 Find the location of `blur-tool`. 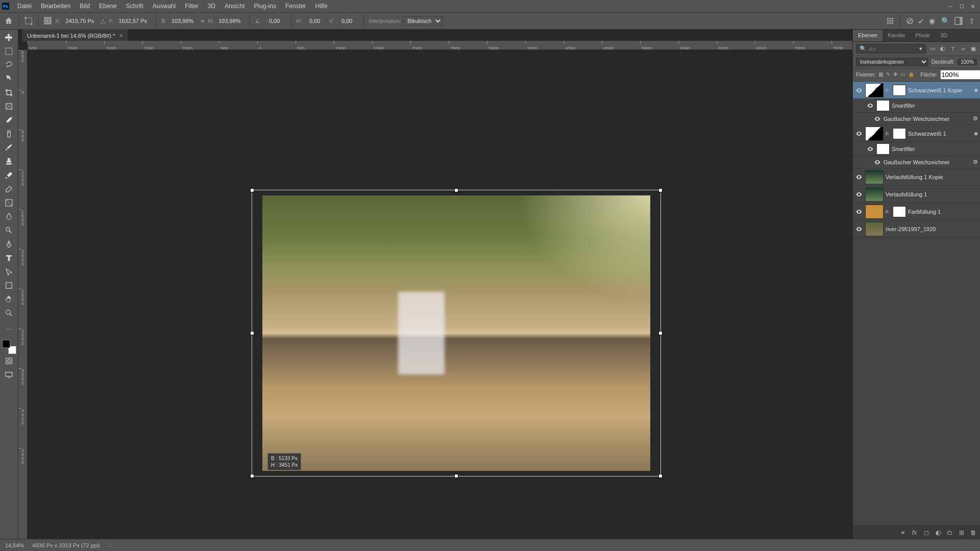

blur-tool is located at coordinates (9, 216).